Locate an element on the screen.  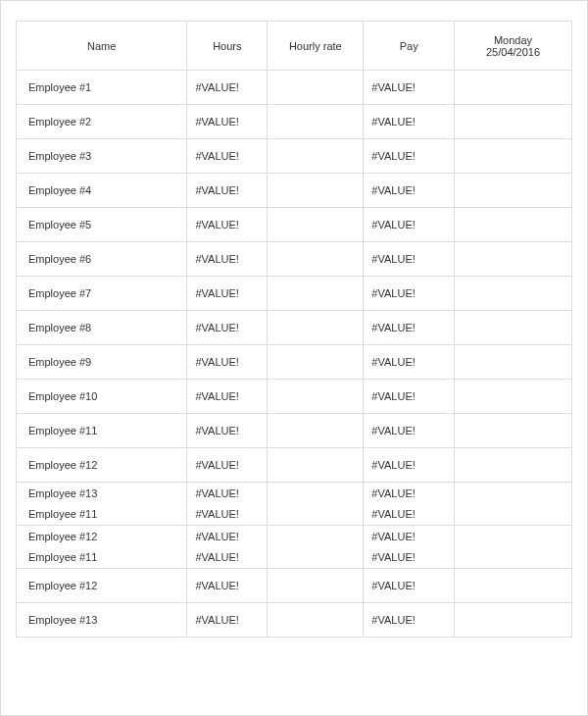
cell-name: Employee #13 is located at coordinates (102, 620).